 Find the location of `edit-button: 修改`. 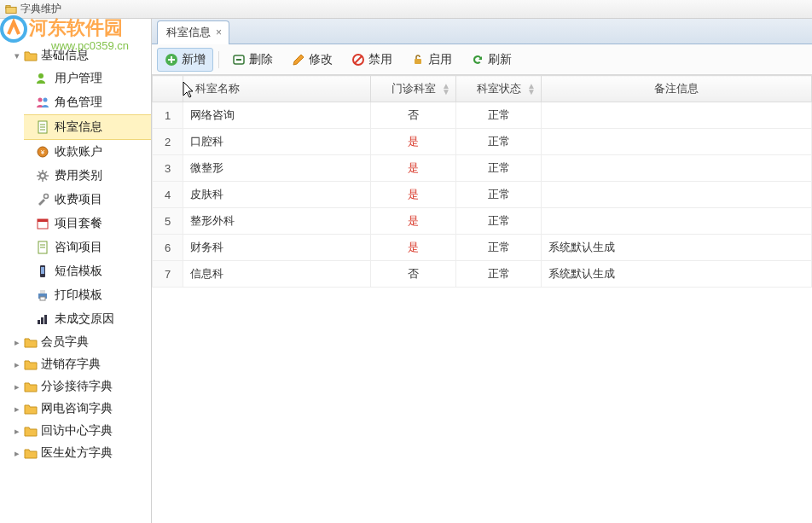

edit-button: 修改 is located at coordinates (312, 60).